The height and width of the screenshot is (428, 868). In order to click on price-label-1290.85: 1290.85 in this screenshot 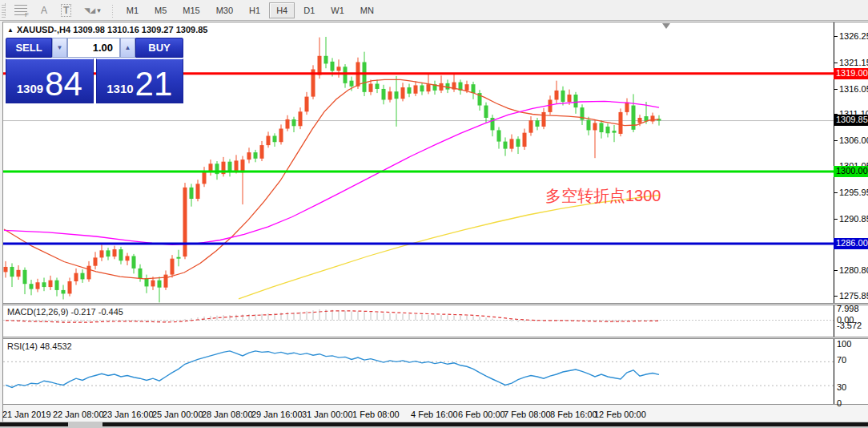, I will do `click(854, 219)`.